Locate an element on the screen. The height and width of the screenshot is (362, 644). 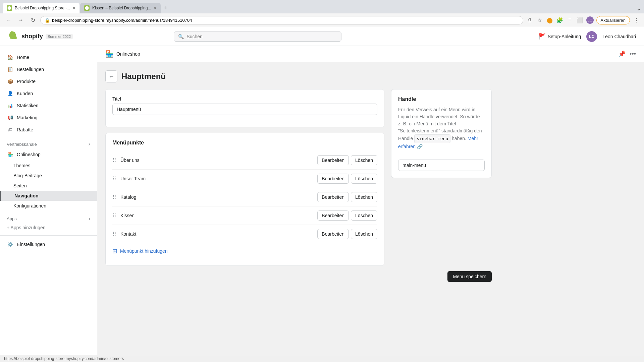
sidebar-item-orders-label: Bestellungen is located at coordinates (30, 69).